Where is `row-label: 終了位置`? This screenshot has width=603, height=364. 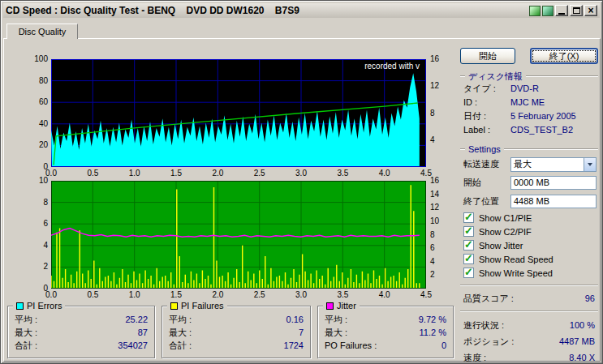 row-label: 終了位置 is located at coordinates (487, 201).